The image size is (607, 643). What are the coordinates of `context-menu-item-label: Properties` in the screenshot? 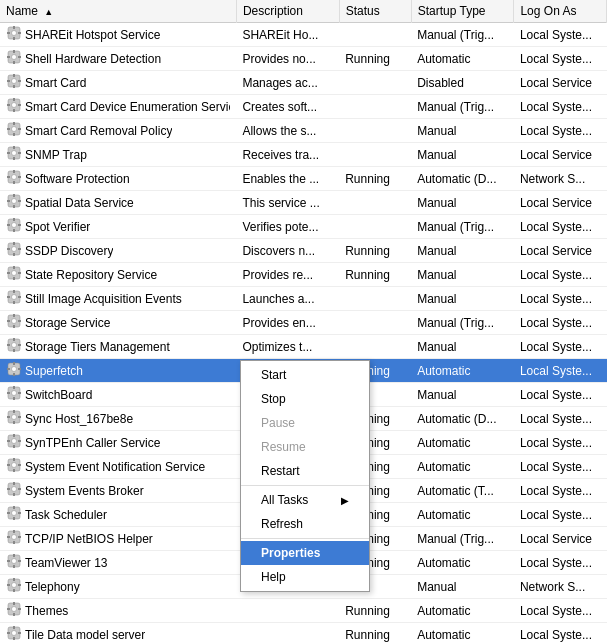 It's located at (290, 553).